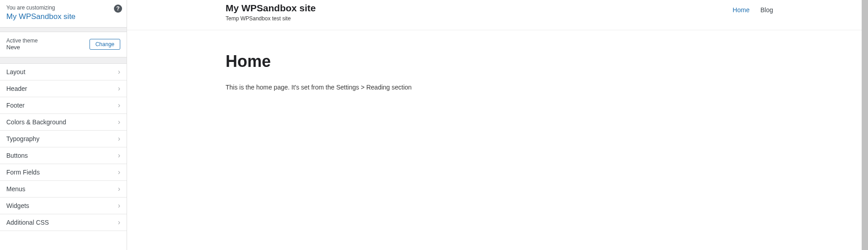  I want to click on menu-item-label: Typography, so click(23, 139).